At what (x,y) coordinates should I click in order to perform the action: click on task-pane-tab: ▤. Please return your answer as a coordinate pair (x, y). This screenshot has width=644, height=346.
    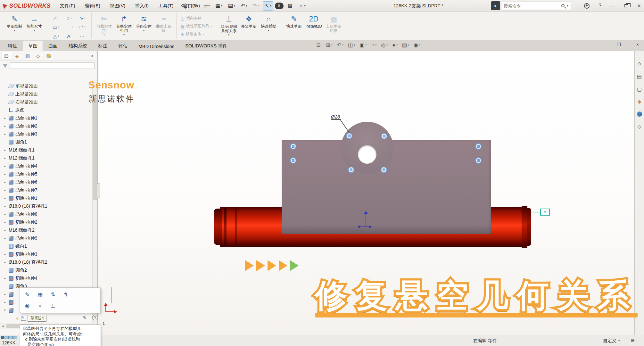
    Looking at the image, I should click on (640, 76).